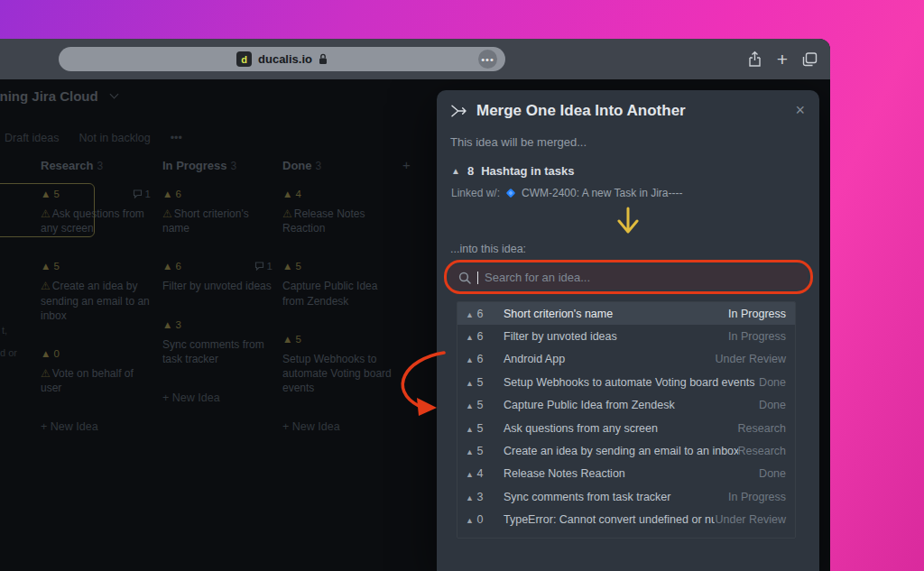 Image resolution: width=924 pixels, height=571 pixels. Describe the element at coordinates (217, 343) in the screenshot. I see `board-card: ▲ 3Sync comments from task tracker` at that location.